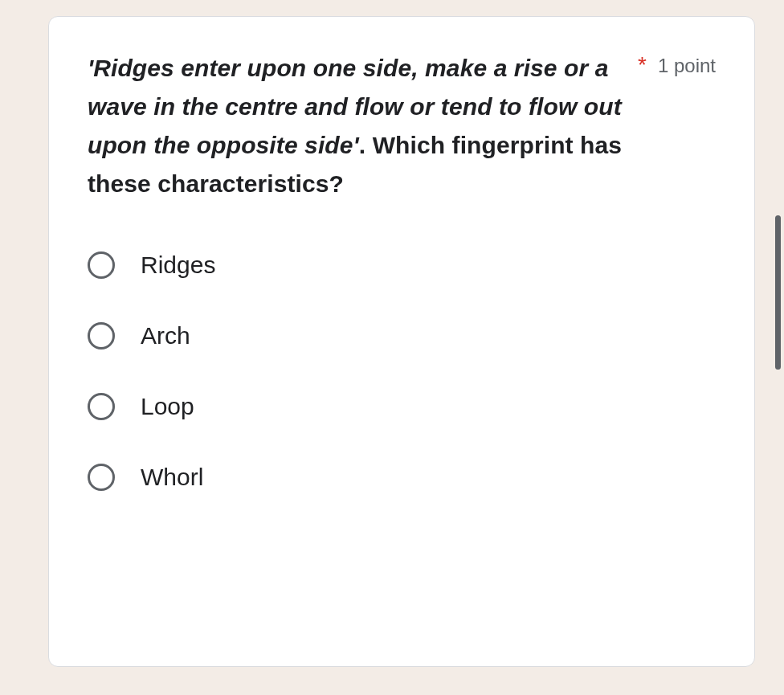 Image resolution: width=784 pixels, height=695 pixels. Describe the element at coordinates (687, 66) in the screenshot. I see `points-label: 1 point` at that location.